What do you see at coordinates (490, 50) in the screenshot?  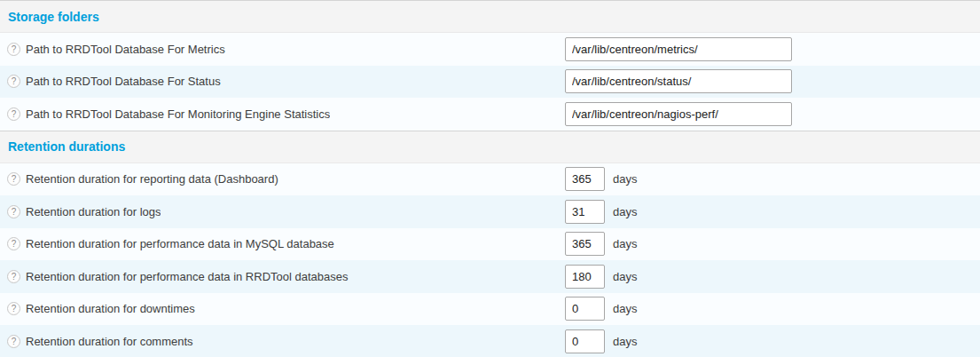 I see `form-row: ? Path to RRDTool Database For Metrics` at bounding box center [490, 50].